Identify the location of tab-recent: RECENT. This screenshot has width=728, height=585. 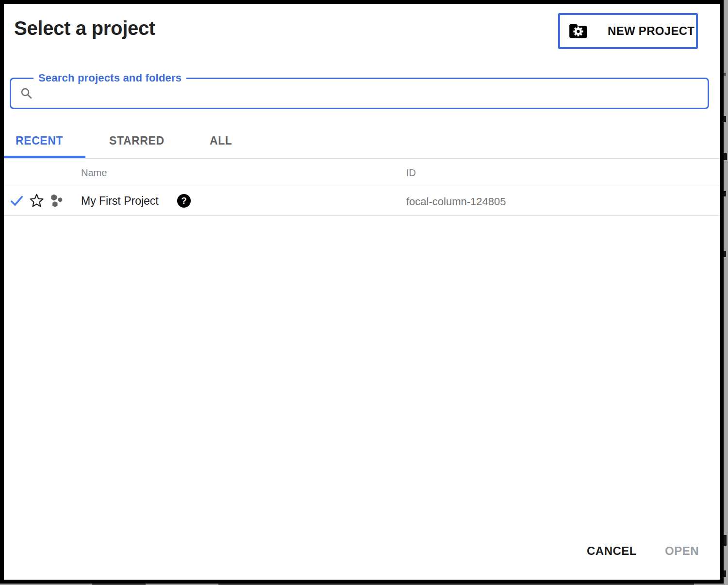
(39, 141).